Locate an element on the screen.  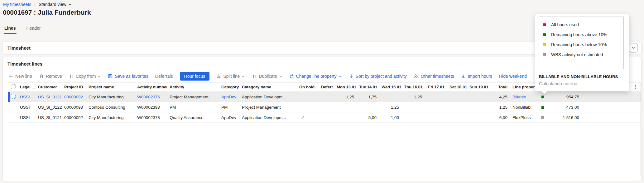
hours-thu-cell: 1,25 is located at coordinates (413, 97).